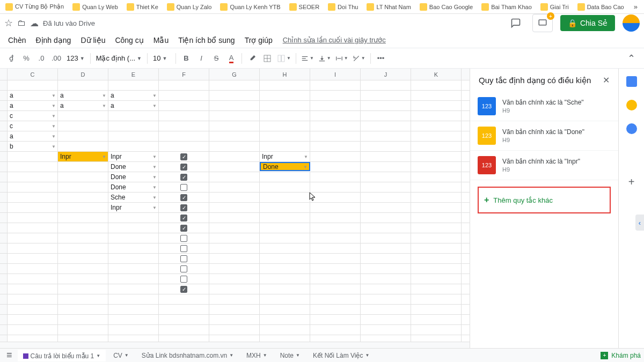 The image size is (644, 362). I want to click on menu-data: Dữ liệu, so click(93, 40).